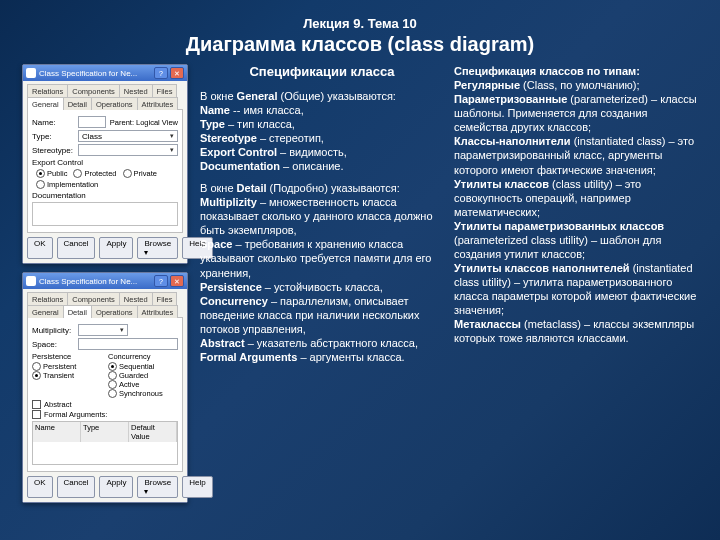  What do you see at coordinates (322, 272) in the screenshot?
I see `detail-paragraph: В окне Detail (Подробно) указываются: Mu…` at bounding box center [322, 272].